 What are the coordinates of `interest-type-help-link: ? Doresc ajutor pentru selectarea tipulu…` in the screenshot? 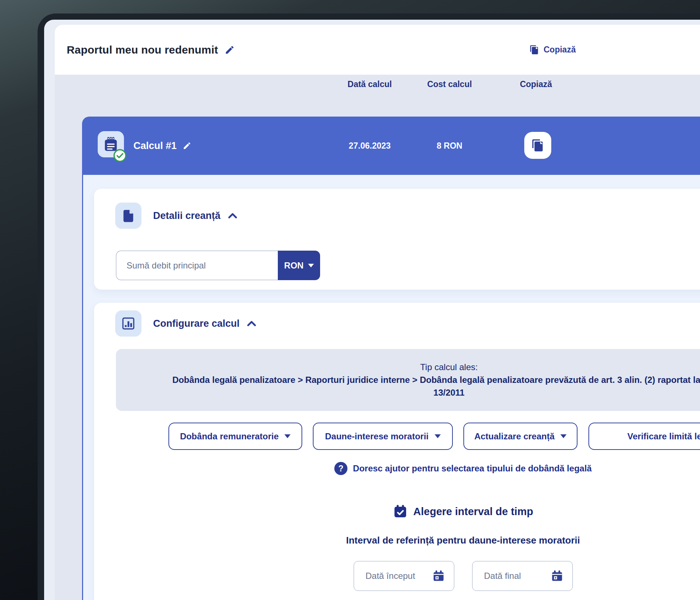 It's located at (397, 468).